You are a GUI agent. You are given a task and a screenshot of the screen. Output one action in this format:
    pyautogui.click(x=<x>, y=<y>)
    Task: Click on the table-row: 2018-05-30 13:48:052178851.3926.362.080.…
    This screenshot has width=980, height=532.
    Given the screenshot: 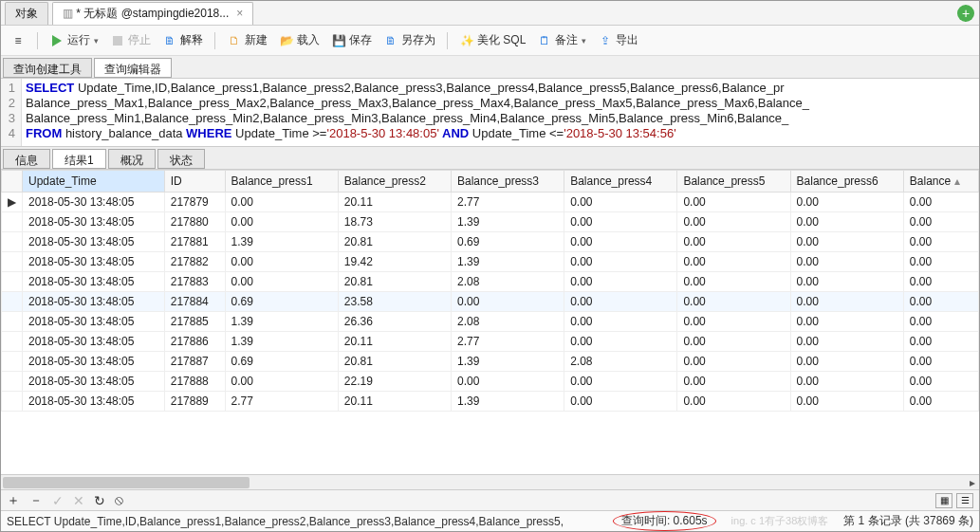 What is the action you would take?
    pyautogui.click(x=490, y=322)
    